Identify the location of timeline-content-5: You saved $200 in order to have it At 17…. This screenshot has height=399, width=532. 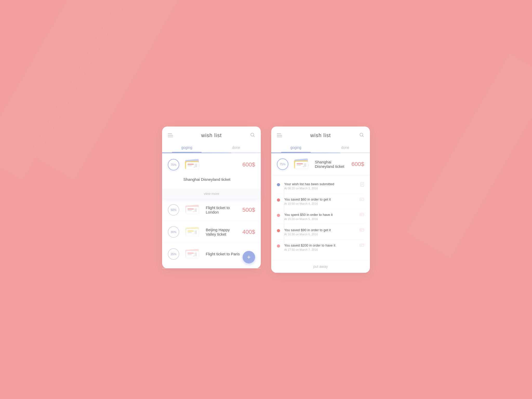
(320, 247).